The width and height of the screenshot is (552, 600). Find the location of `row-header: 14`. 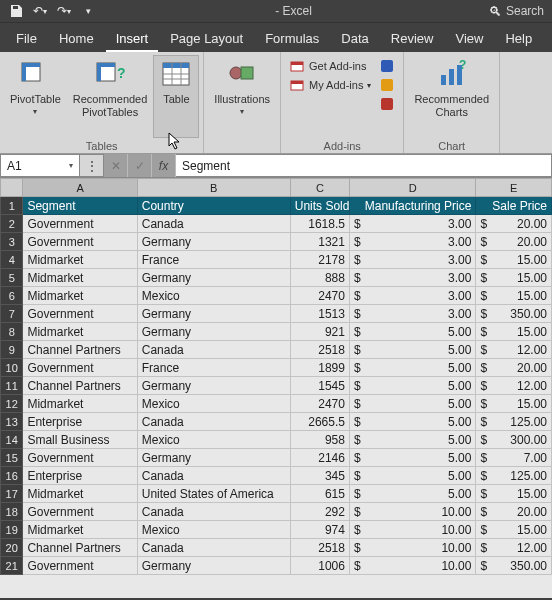

row-header: 14 is located at coordinates (12, 440).